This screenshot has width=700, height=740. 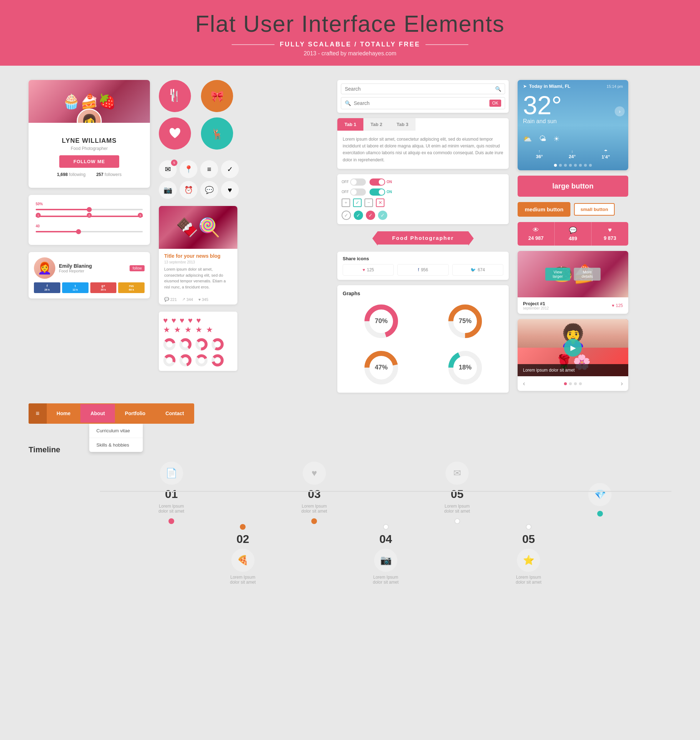 What do you see at coordinates (217, 134) in the screenshot?
I see `icon-circle-deer: 🦌` at bounding box center [217, 134].